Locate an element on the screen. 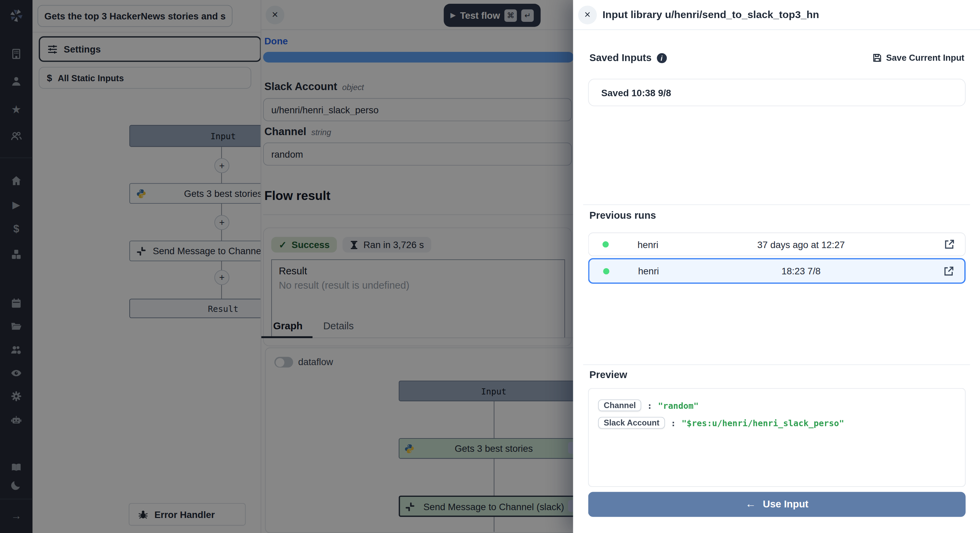  run-time: 18:23 7/8 is located at coordinates (801, 271).